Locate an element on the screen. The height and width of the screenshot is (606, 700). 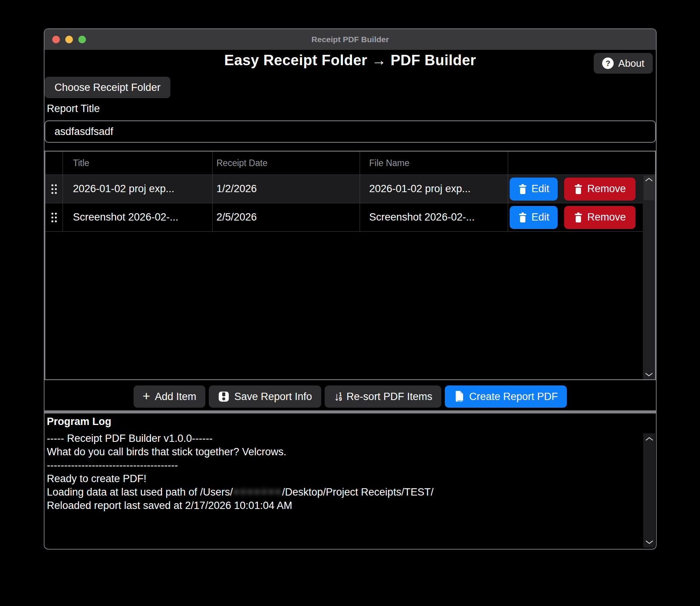
pane-splitter-handle is located at coordinates (350, 412).